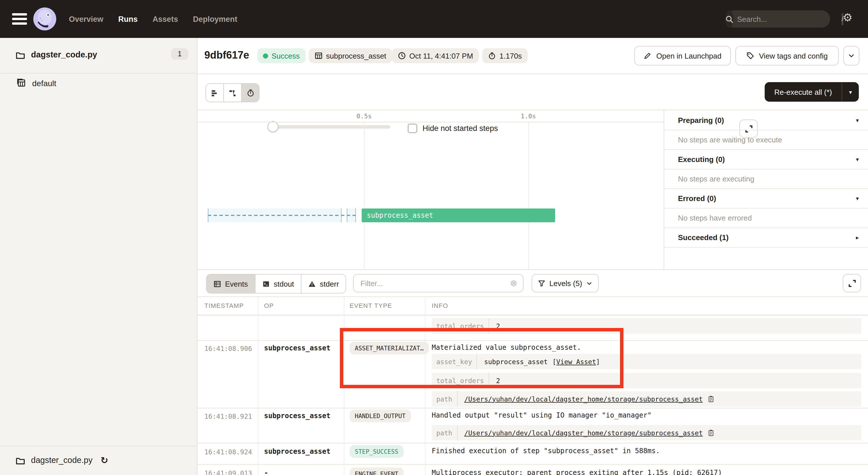 The image size is (868, 475). I want to click on row-message: Materialized value subprocess_asset., so click(506, 348).